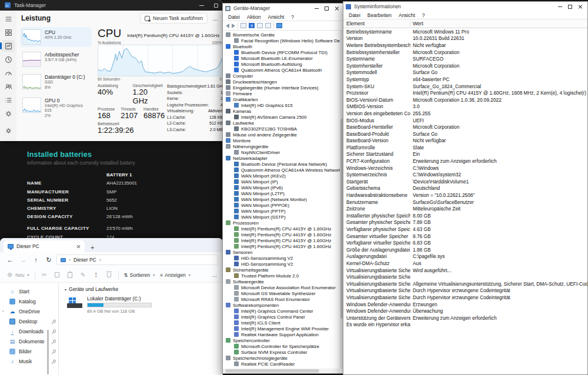 The height and width of the screenshot is (375, 588). Describe the element at coordinates (283, 111) in the screenshot. I see `device-tree-item: Kameras` at that location.